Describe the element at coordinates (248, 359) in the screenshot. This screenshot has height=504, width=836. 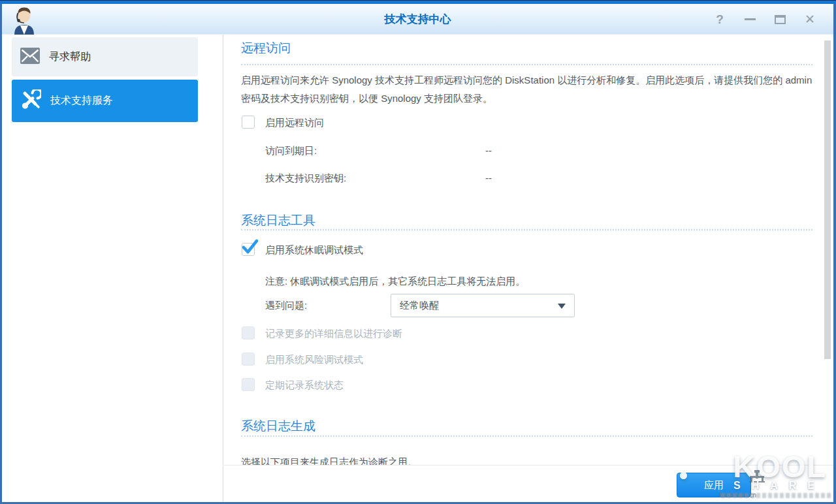
I see `risk-debug-checkbox` at that location.